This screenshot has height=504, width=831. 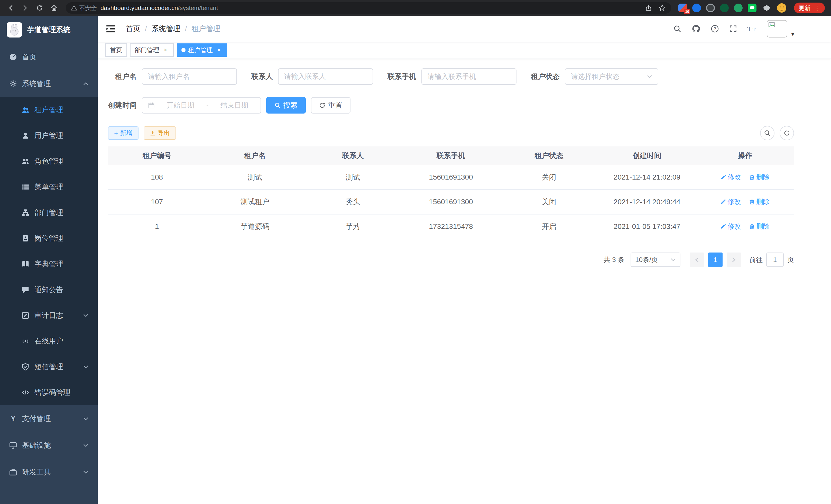 What do you see at coordinates (49, 367) in the screenshot?
I see `sidebar-group-sms: 短信管理` at bounding box center [49, 367].